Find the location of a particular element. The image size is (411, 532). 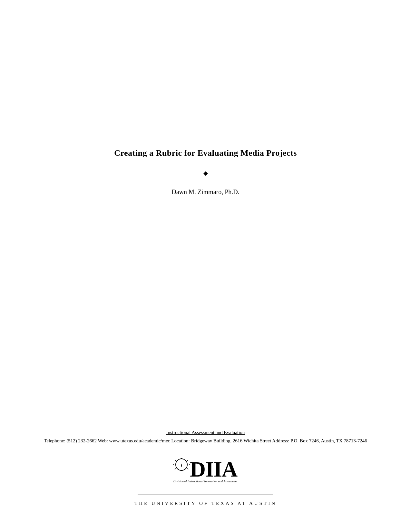

logo-container: i DIIA Division of Instructional Innovat… is located at coordinates (205, 471).